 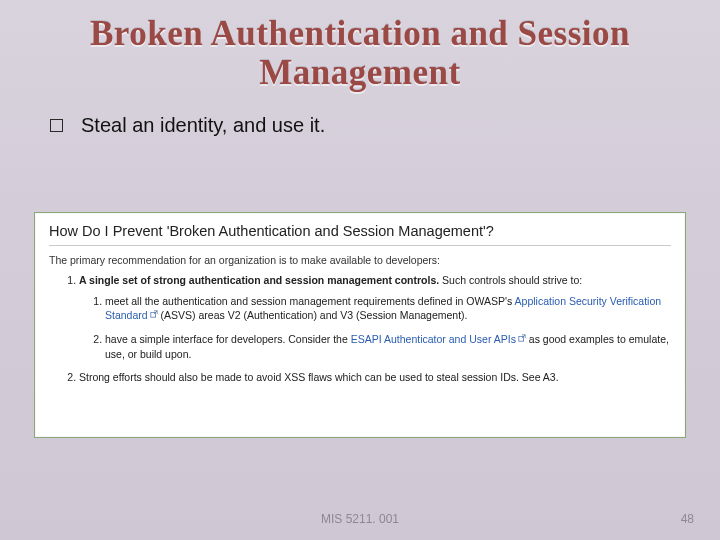 I want to click on square-bullet-icon, so click(x=56, y=126).